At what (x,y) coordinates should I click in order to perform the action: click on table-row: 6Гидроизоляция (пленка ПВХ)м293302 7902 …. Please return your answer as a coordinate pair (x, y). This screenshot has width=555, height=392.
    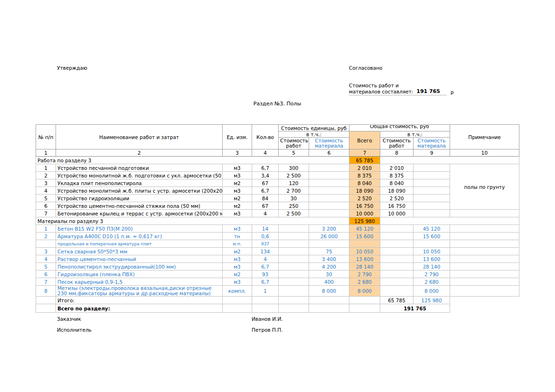
    Looking at the image, I should click on (278, 274).